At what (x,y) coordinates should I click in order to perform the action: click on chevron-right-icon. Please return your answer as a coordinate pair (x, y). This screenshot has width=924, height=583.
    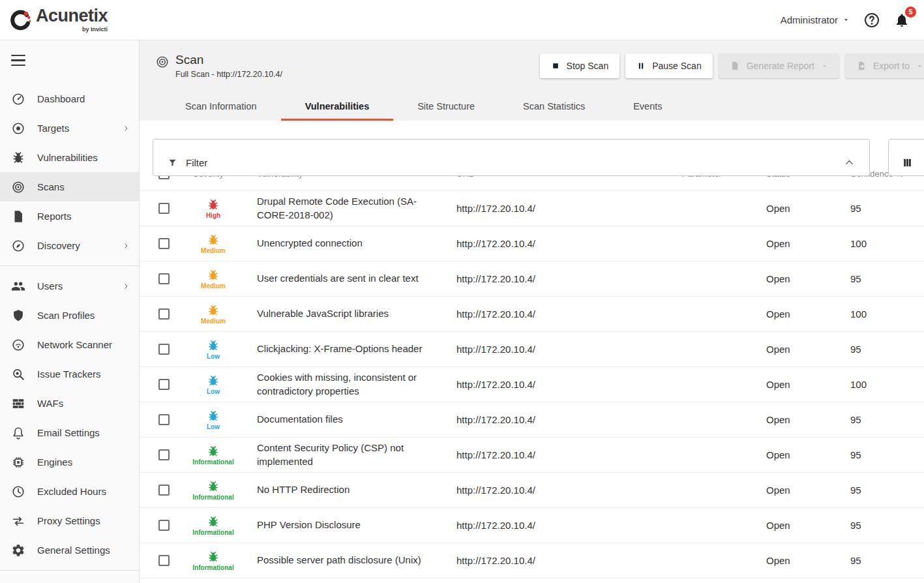
    Looking at the image, I should click on (126, 286).